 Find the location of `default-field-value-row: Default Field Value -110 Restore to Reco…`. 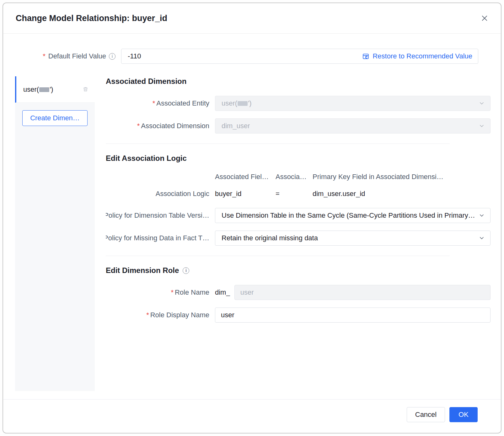

default-field-value-row: Default Field Value -110 Restore to Reco… is located at coordinates (247, 56).